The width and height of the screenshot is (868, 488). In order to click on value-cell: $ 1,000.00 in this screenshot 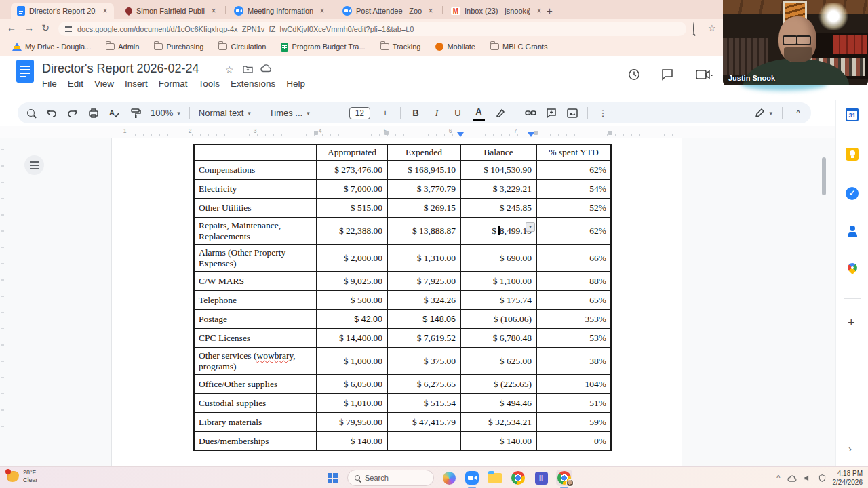, I will do `click(352, 361)`.